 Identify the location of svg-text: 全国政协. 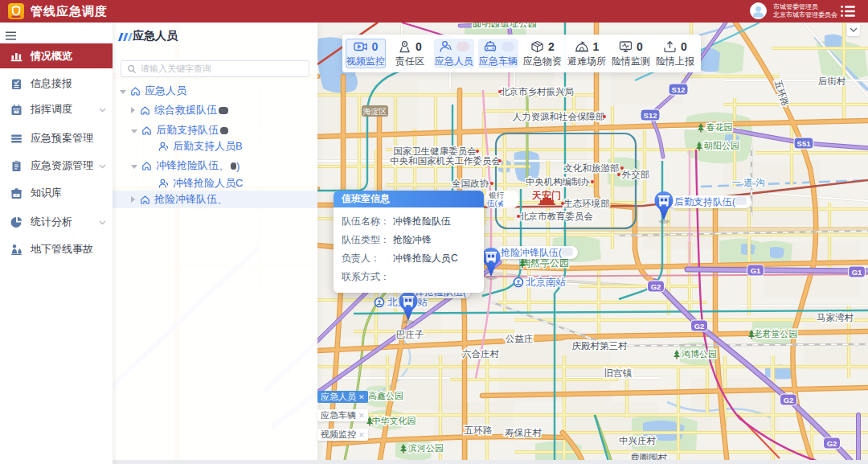
(471, 183).